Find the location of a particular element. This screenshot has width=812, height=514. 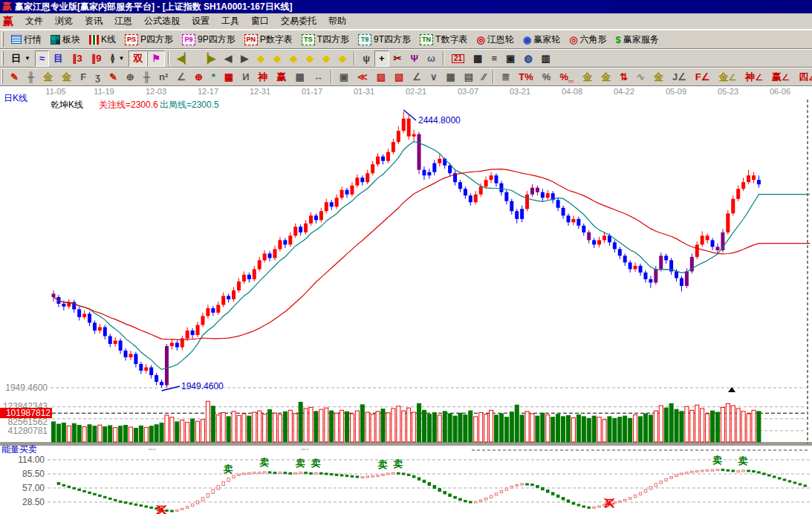

save-button: ▣ is located at coordinates (510, 59).